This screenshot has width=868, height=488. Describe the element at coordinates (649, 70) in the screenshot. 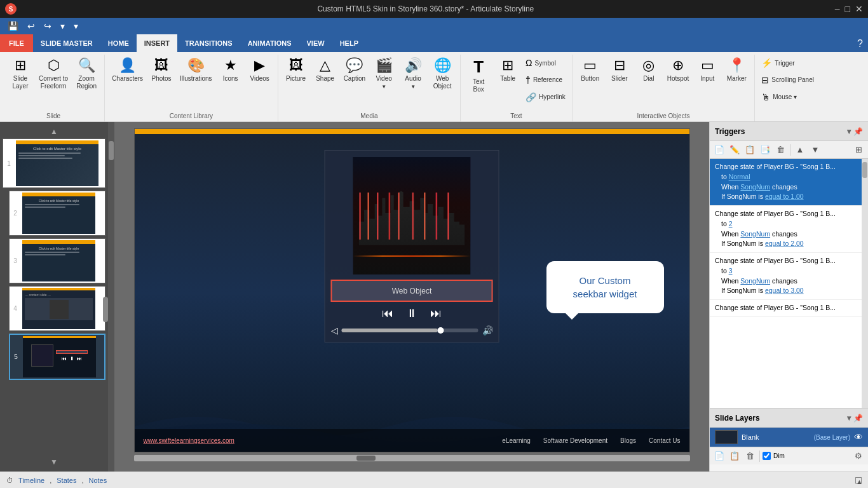

I see `dial-button: ◎ Dial` at that location.